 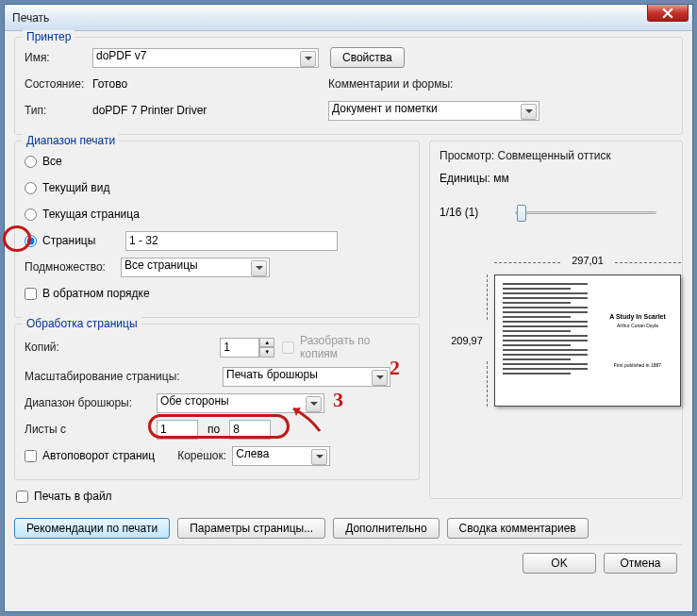 What do you see at coordinates (386, 528) in the screenshot?
I see `advanced-button: Дополнительно` at bounding box center [386, 528].